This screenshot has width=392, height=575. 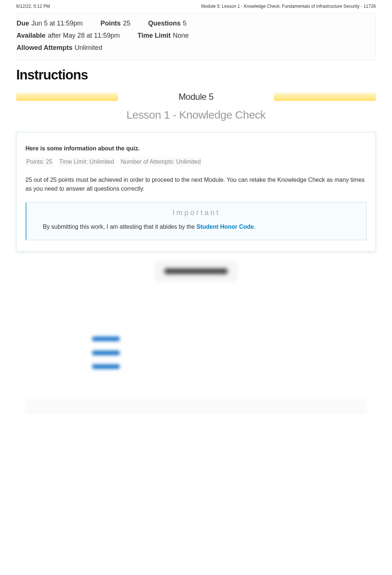 What do you see at coordinates (196, 221) in the screenshot?
I see `important-callout: Important By submitting this work, I am …` at bounding box center [196, 221].